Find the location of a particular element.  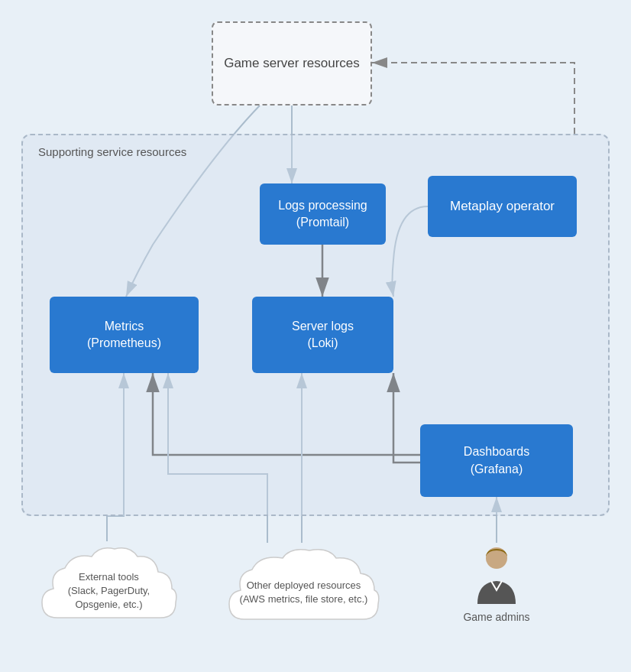

other-deployed-cloud: Other deployed resources(AWS metrics, fi… is located at coordinates (304, 592).